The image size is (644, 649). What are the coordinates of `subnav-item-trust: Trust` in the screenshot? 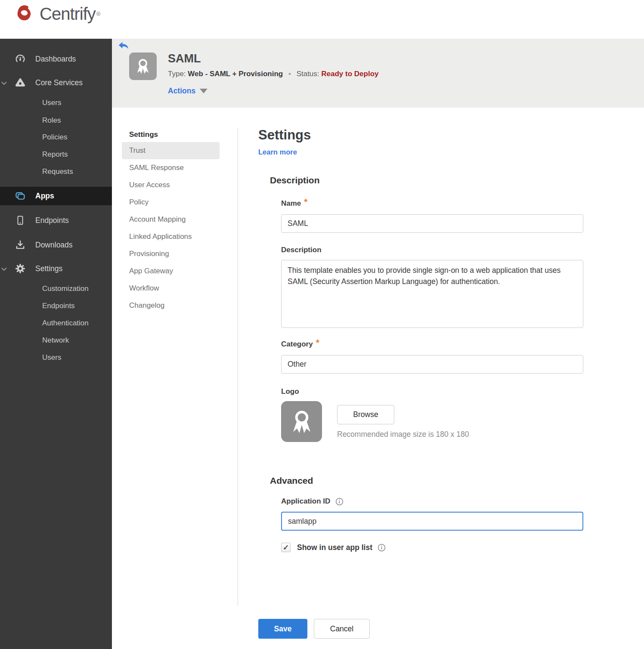 It's located at (170, 151).